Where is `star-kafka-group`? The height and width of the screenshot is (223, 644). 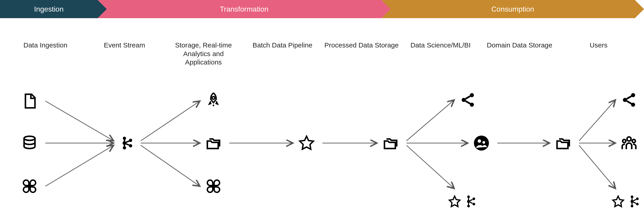 star-kafka-group is located at coordinates (463, 202).